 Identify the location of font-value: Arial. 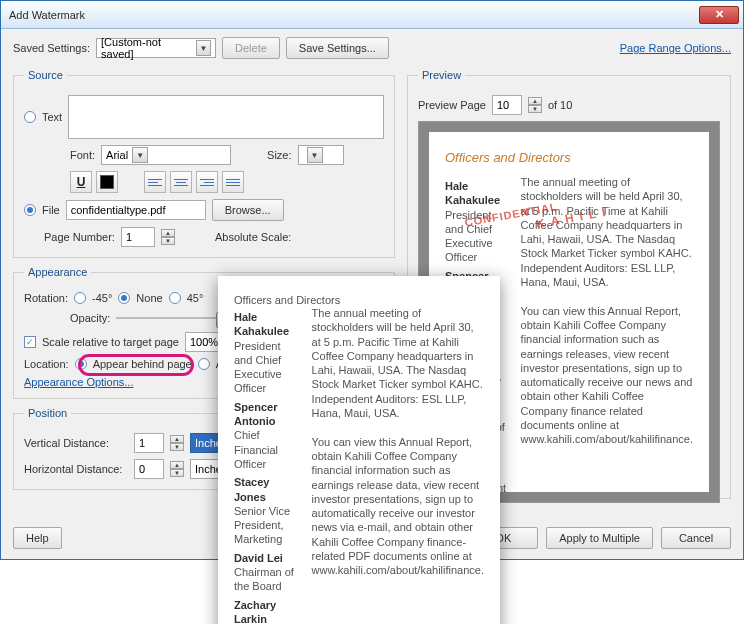
(117, 155).